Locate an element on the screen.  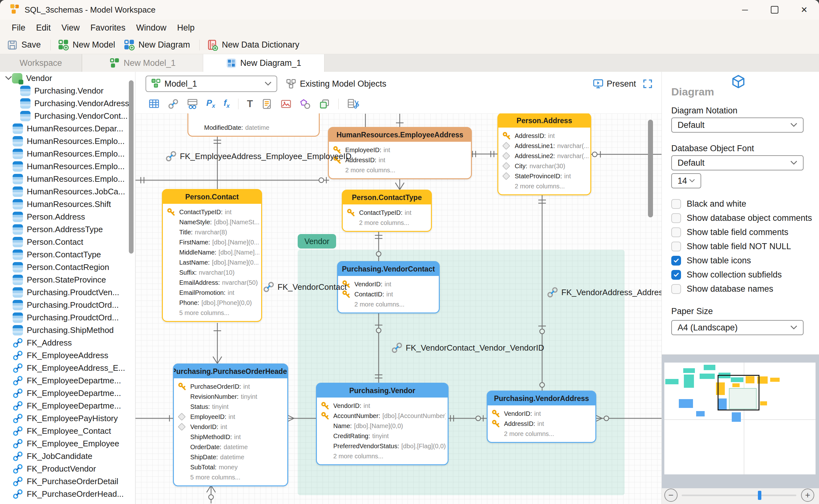
menu-item-view: View is located at coordinates (71, 28).